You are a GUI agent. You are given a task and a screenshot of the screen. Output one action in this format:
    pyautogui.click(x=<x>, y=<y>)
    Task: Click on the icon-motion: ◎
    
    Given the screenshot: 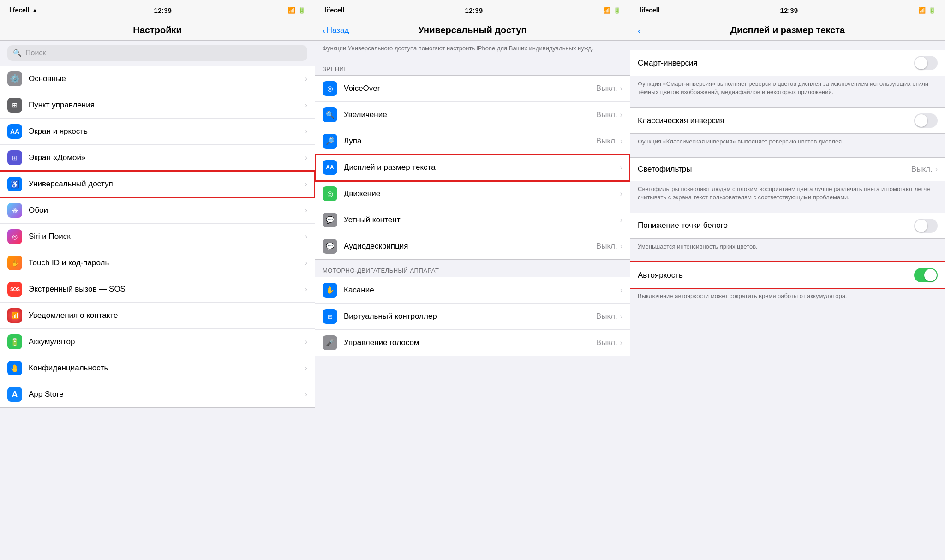 What is the action you would take?
    pyautogui.click(x=330, y=194)
    